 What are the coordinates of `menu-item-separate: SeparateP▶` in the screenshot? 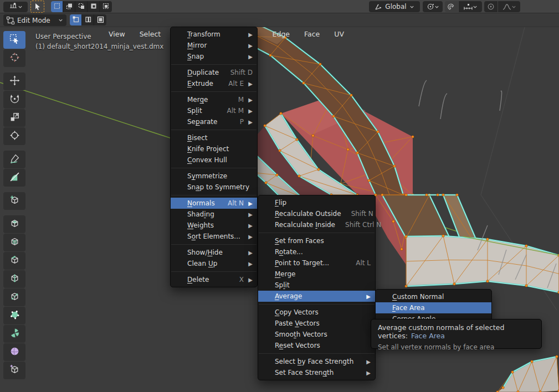 It's located at (214, 122).